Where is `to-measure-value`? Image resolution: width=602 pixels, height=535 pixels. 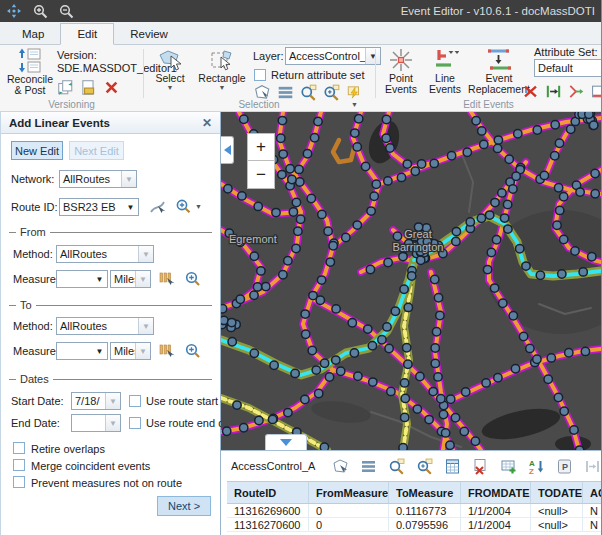 to-measure-value is located at coordinates (74, 351).